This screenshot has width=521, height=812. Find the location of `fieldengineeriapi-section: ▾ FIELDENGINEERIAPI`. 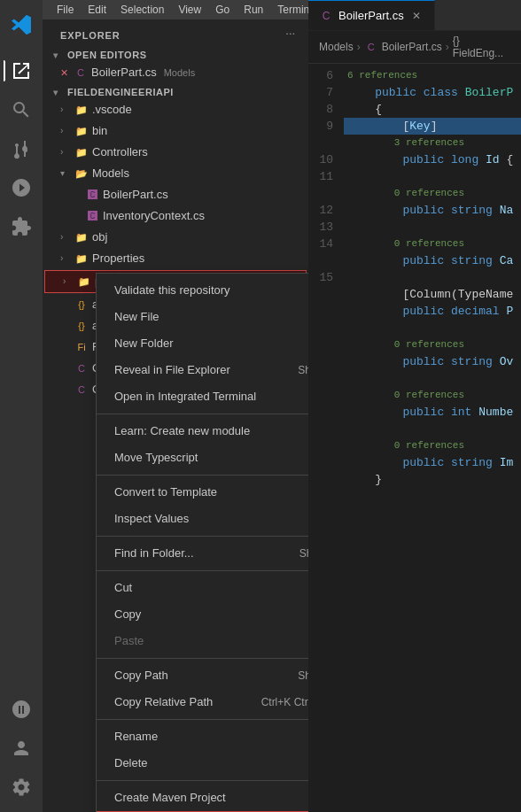

fieldengineeriapi-section: ▾ FIELDENGINEERIAPI is located at coordinates (175, 91).